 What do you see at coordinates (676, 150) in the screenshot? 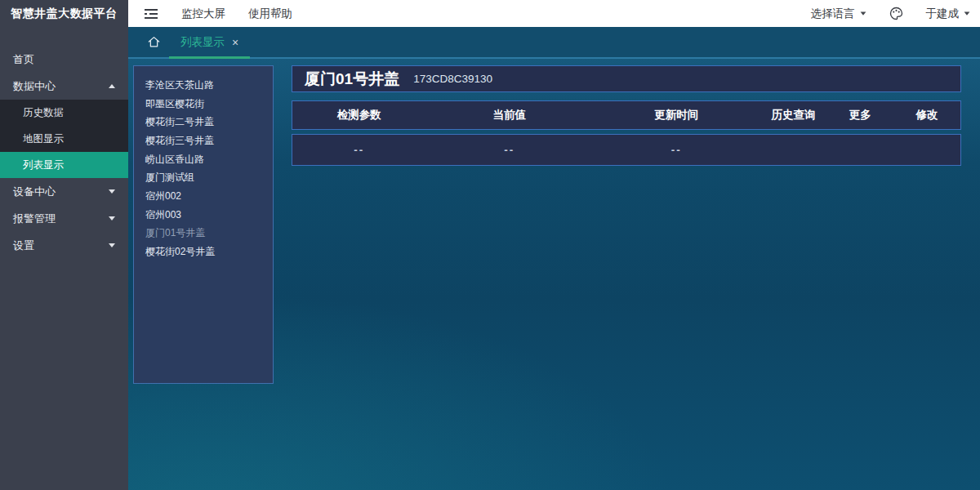
I see `cell-update-time: --` at bounding box center [676, 150].